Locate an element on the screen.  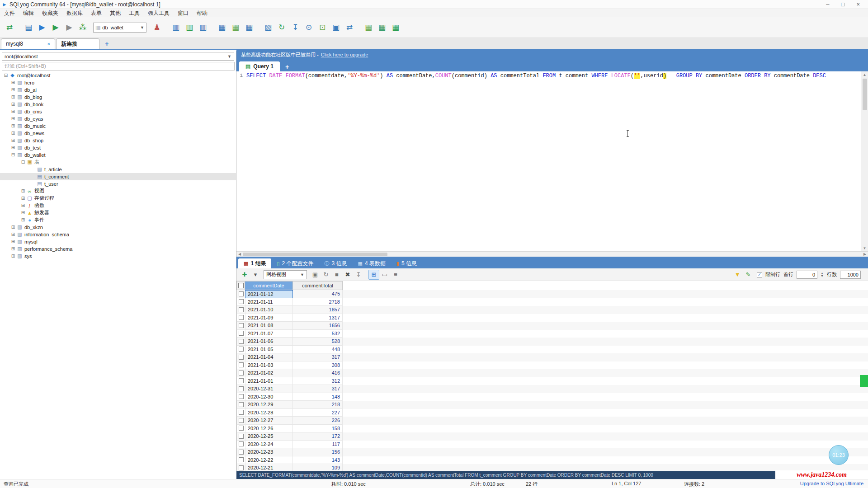
filter-icon: ▼ is located at coordinates (737, 275).